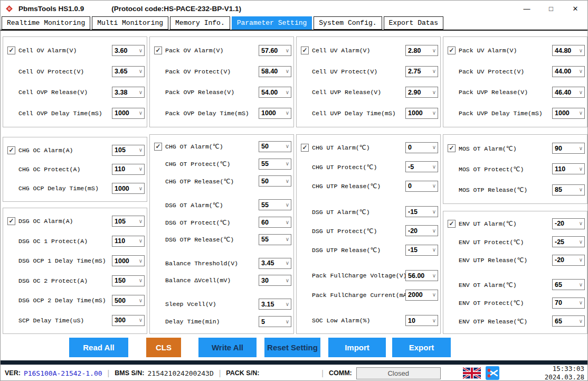  Describe the element at coordinates (422, 320) in the screenshot. I see `param-value-dropdown: 10∨` at that location.